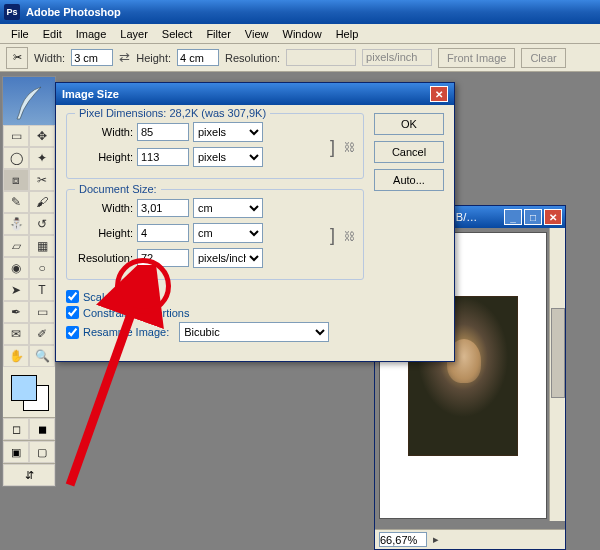  I want to click on slice-tool-icon: ✂, so click(42, 180).